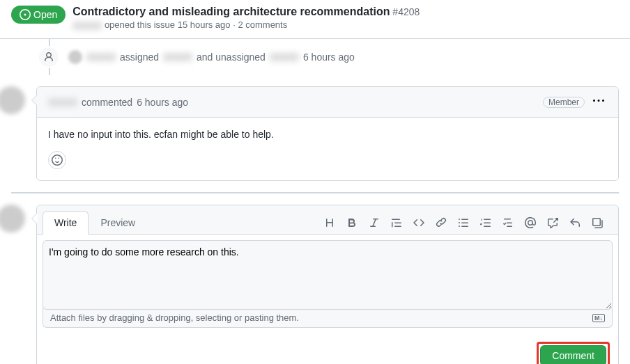 The height and width of the screenshot is (364, 630). Describe the element at coordinates (330, 223) in the screenshot. I see `heading-icon` at that location.